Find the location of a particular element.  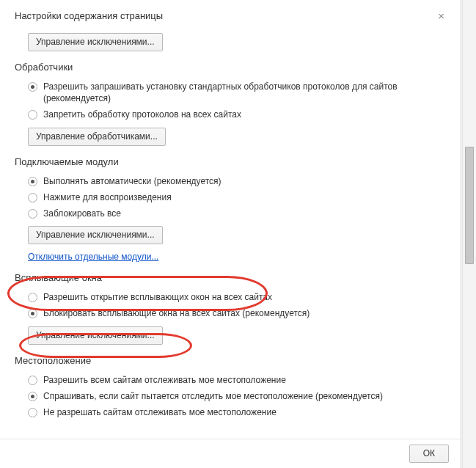

option-label: Разрешить запрашивать установку стандарт… is located at coordinates (245, 92).